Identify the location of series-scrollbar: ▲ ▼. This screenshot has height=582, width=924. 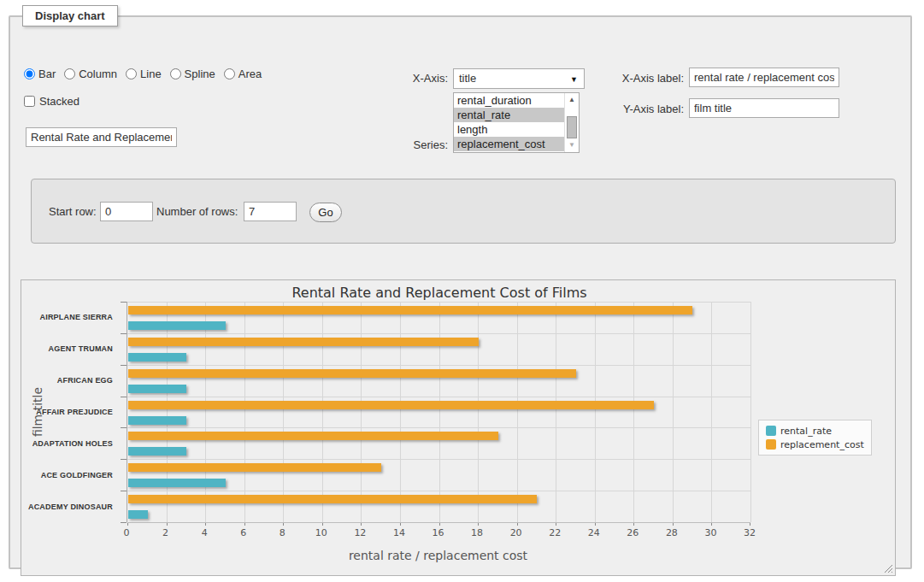
(571, 123).